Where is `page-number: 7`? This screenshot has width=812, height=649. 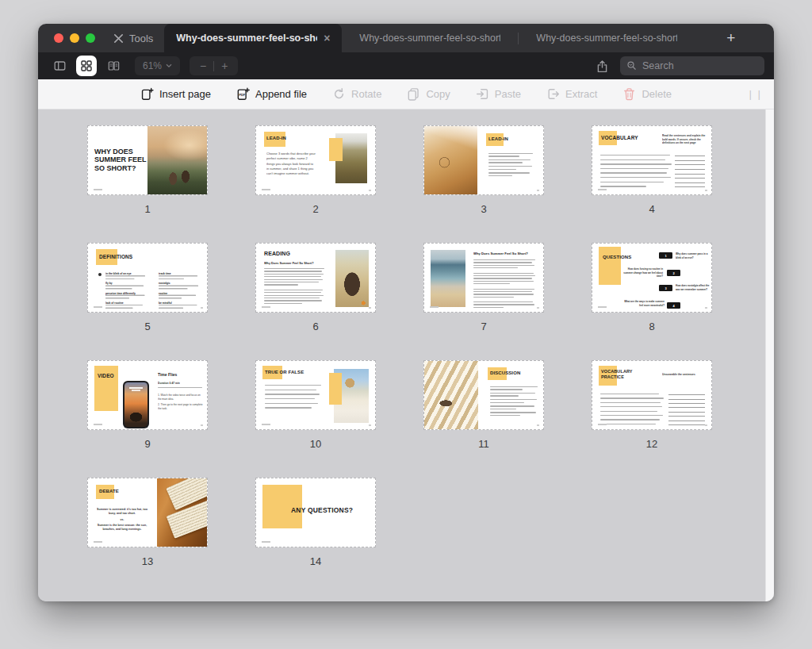
page-number: 7 is located at coordinates (484, 327).